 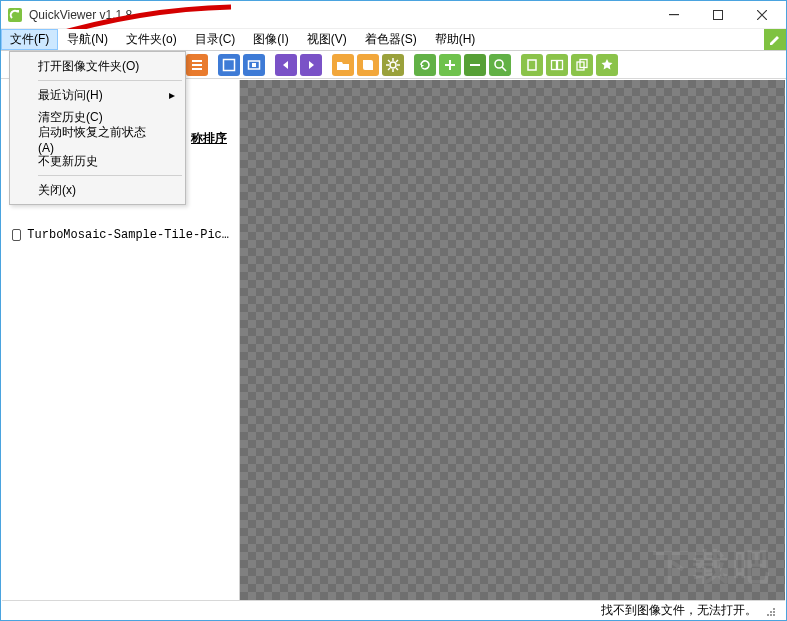 I want to click on status-message: 找不到图像文件，无法打开。, so click(x=679, y=610).